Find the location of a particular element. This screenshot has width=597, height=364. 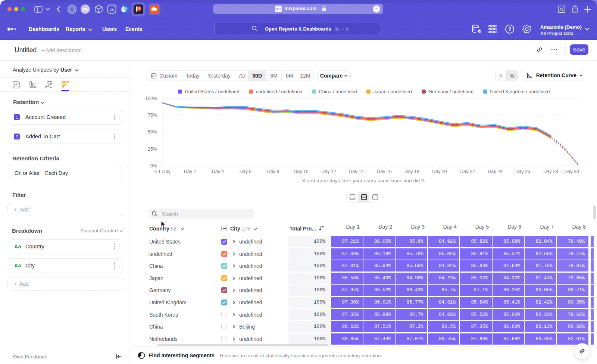

svg-text: Day 16 is located at coordinates (384, 172).